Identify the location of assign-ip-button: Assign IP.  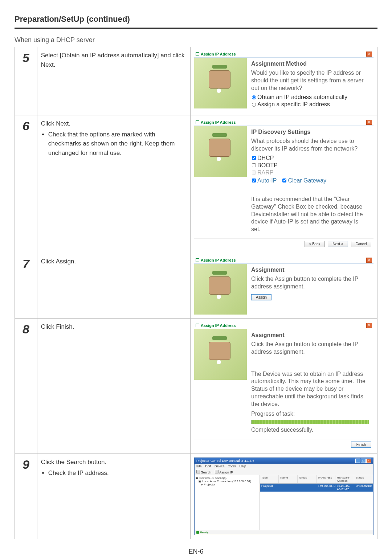
(224, 472).